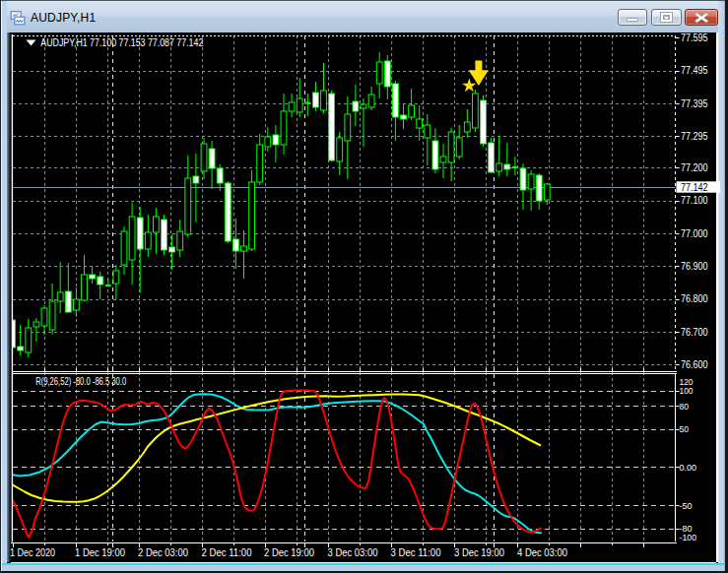 Image resolution: width=728 pixels, height=573 pixels. I want to click on svg-text: 77.100, so click(695, 201).